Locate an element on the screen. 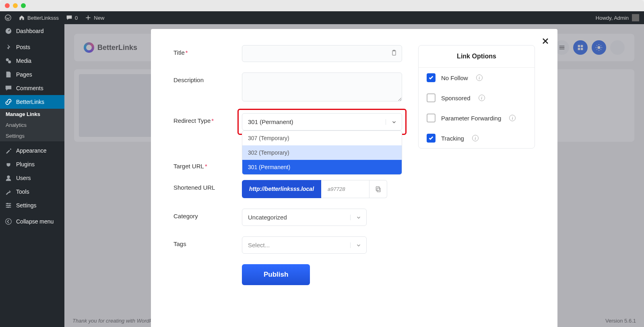 The width and height of the screenshot is (644, 327). wordpress-icon is located at coordinates (8, 18).